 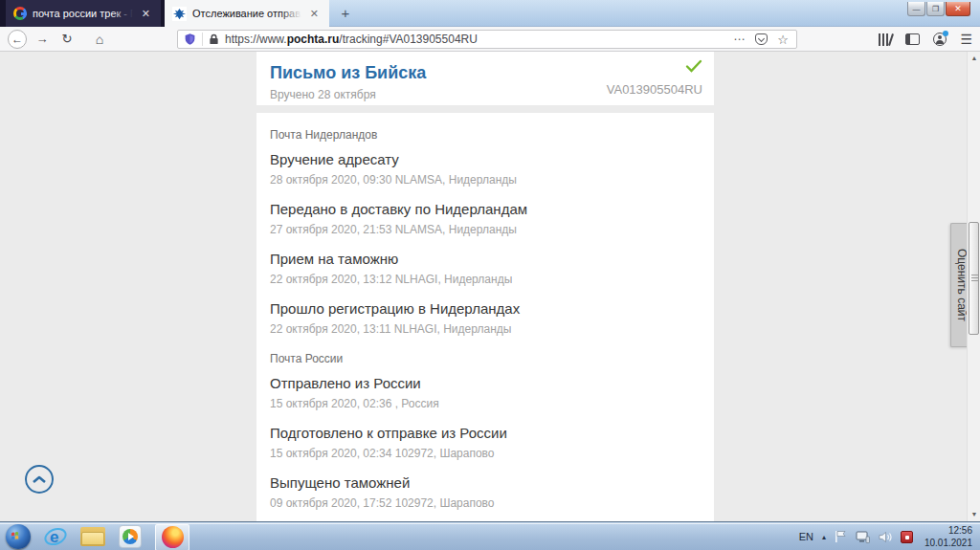 I want to click on hidden-icons-arrow: ▴, so click(x=824, y=538).